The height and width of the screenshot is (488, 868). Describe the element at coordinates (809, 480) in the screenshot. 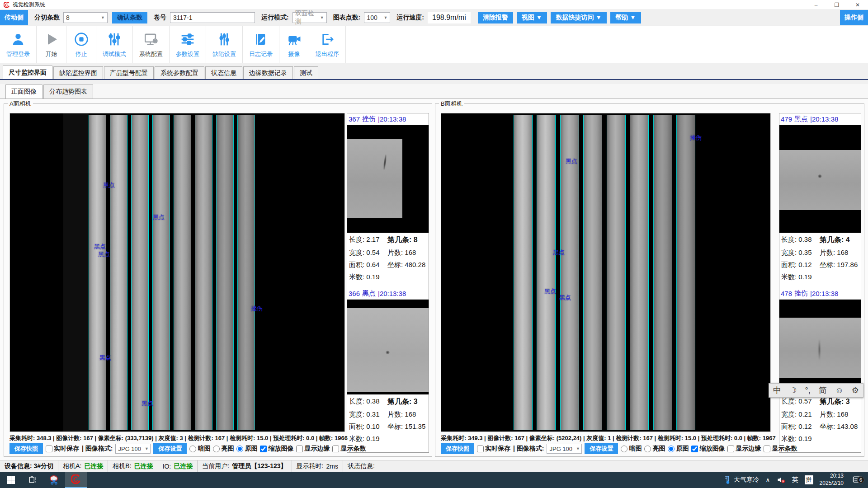

I see `ime-indicator: 拼` at that location.